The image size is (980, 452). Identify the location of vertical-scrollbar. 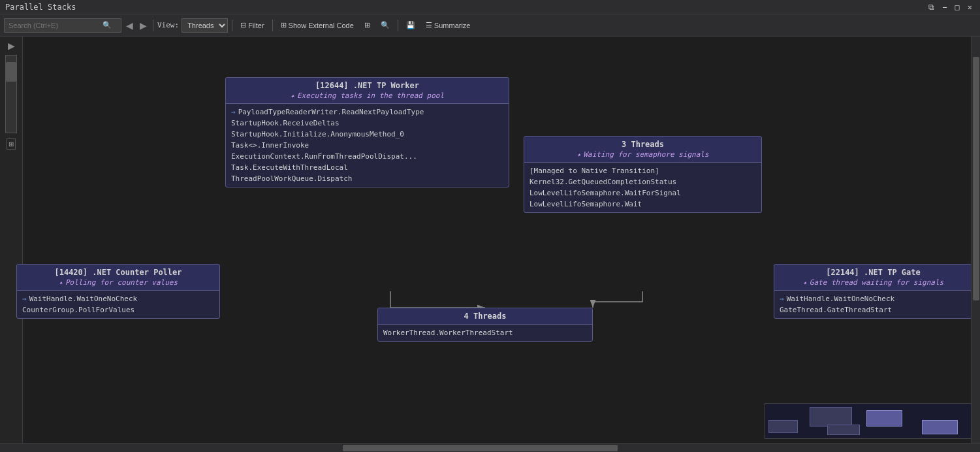
(975, 240).